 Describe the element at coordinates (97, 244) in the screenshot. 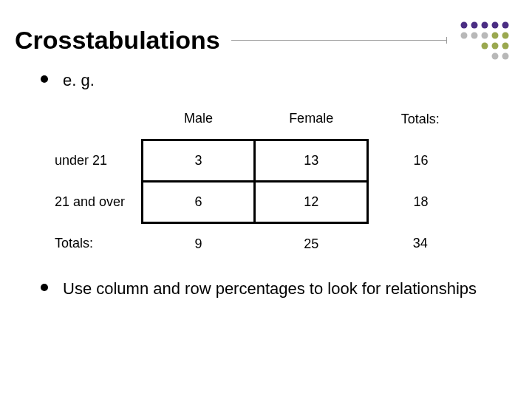

I see `row-header-totals: Totals:` at that location.